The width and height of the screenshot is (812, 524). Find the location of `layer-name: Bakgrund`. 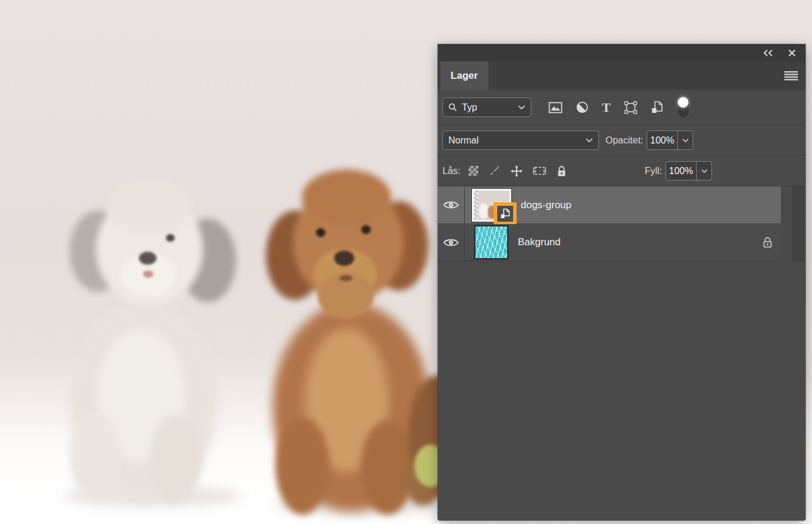

layer-name: Bakgrund is located at coordinates (539, 242).